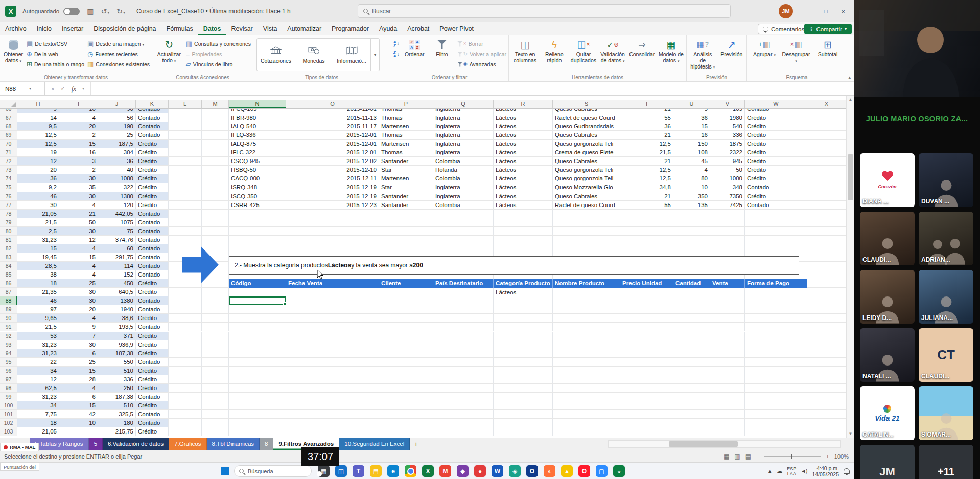  What do you see at coordinates (692, 170) in the screenshot?
I see `grid-cell: 4` at bounding box center [692, 170].